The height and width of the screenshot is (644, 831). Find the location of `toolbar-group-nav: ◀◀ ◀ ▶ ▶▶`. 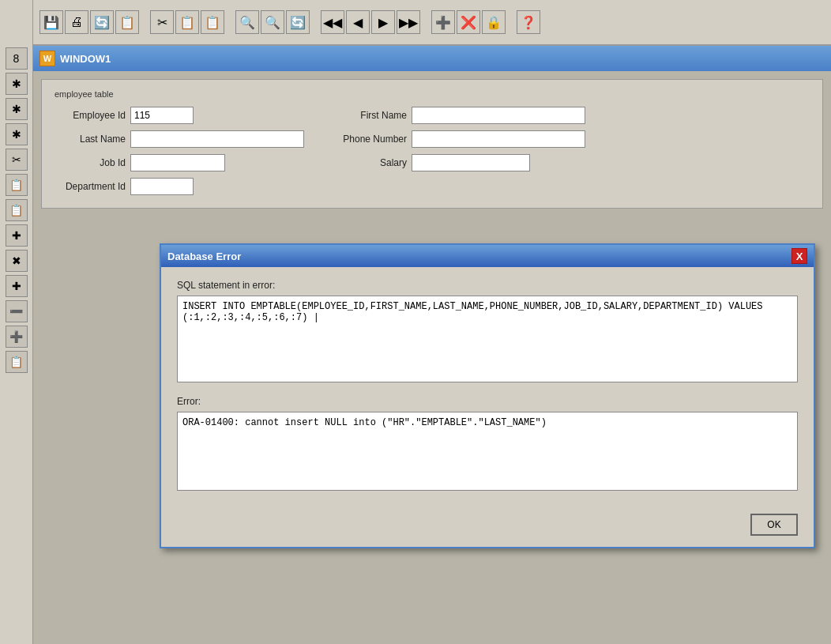

toolbar-group-nav: ◀◀ ◀ ▶ ▶▶ is located at coordinates (370, 22).